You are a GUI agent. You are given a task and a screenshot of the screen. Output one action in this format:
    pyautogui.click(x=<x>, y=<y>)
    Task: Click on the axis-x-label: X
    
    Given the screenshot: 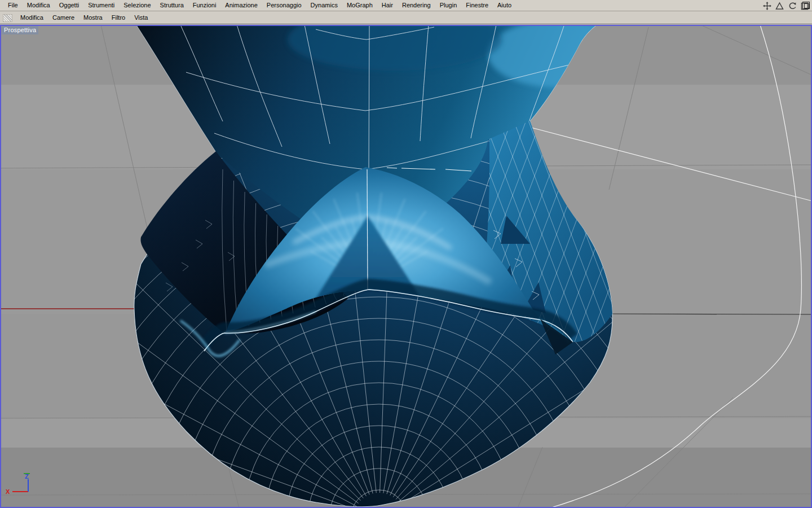 What is the action you would take?
    pyautogui.click(x=8, y=492)
    